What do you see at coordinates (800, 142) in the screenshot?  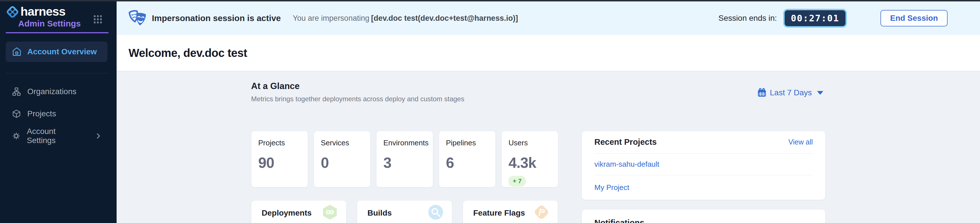 I see `view-all-link: View all` at bounding box center [800, 142].